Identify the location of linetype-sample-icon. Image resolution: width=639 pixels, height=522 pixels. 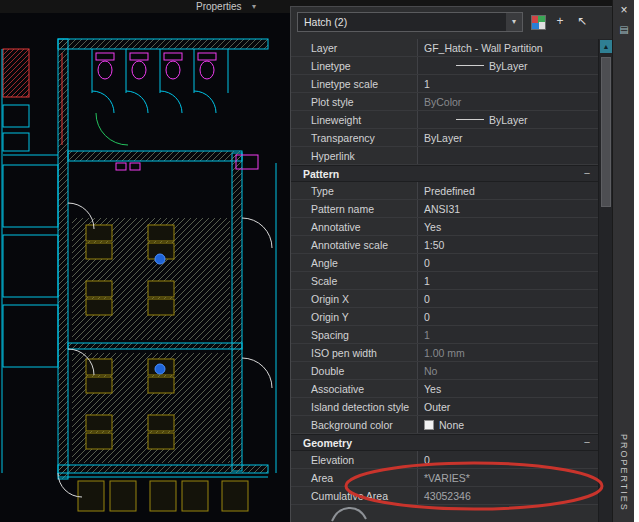
(470, 66).